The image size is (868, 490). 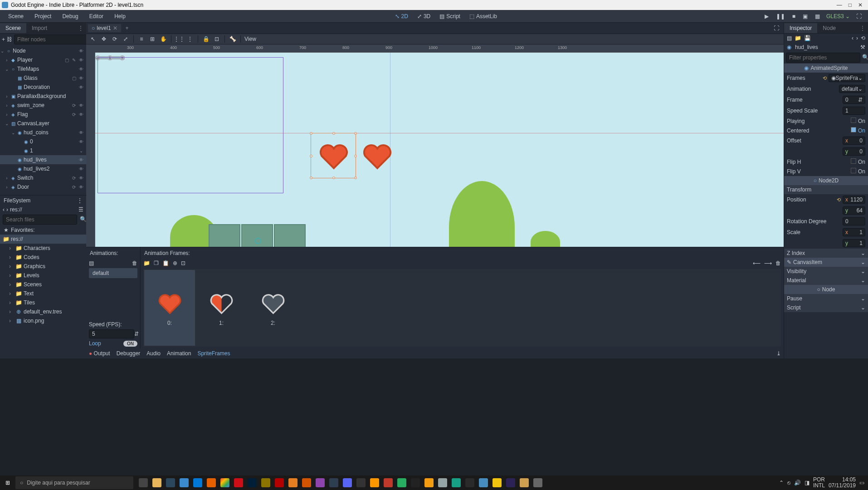 I want to click on offset-x-input: x0, so click(x=854, y=141).